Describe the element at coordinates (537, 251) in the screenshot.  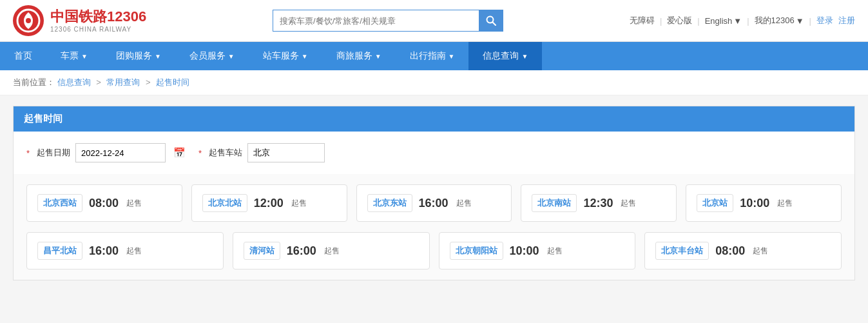
I see `station-card-row2-2: 北京朝阳站 10:00 起售` at that location.